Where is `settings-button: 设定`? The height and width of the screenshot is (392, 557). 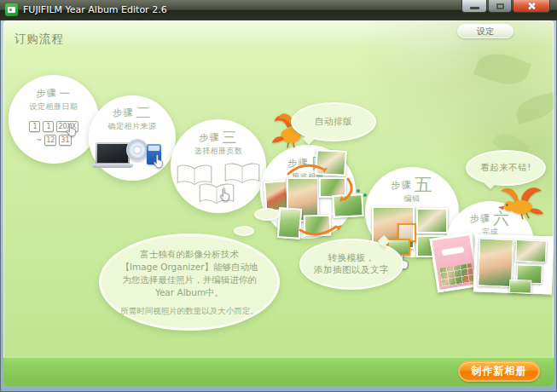 settings-button: 设定 is located at coordinates (485, 31).